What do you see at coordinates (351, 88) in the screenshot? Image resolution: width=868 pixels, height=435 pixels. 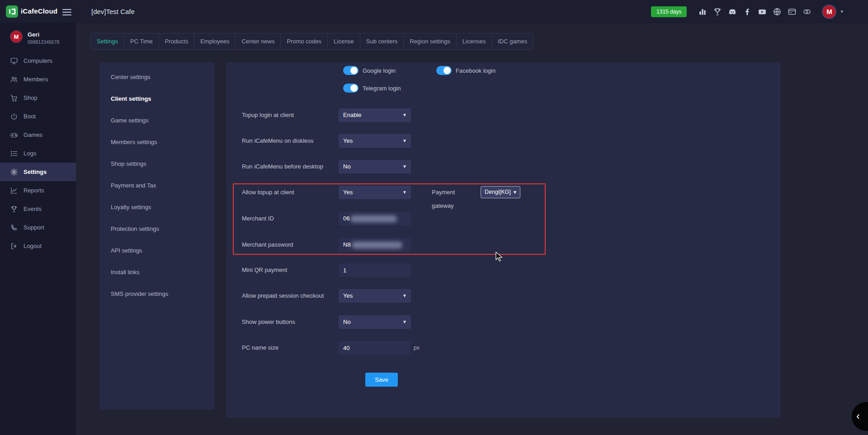 I see `telegram-login-toggle` at bounding box center [351, 88].